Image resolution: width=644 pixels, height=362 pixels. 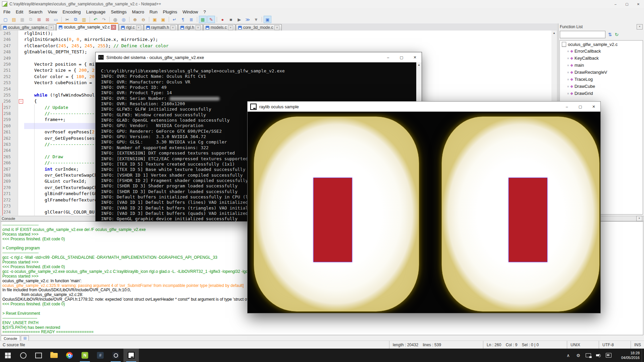 What do you see at coordinates (424, 107) in the screenshot?
I see `raylib-titlebar: raylib oculus sample – ▢ ✕` at bounding box center [424, 107].